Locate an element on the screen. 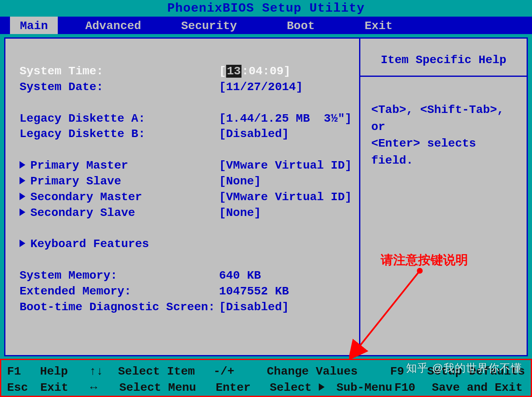  hint-key-leftright: ↔ is located at coordinates (105, 388).